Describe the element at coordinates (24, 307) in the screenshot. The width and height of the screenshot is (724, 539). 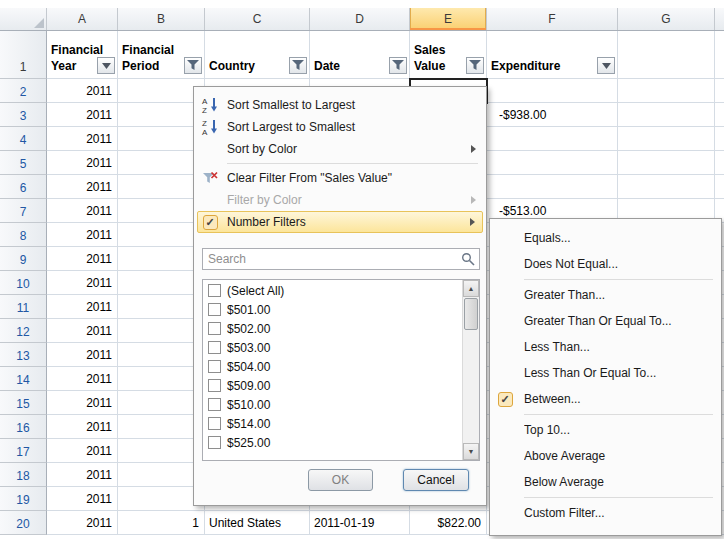
I see `row-header-11: 11` at that location.